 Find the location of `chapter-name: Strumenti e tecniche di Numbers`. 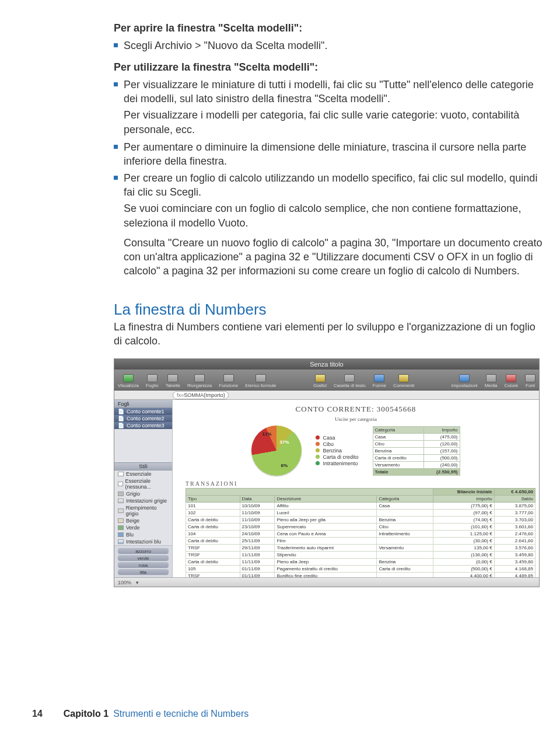

chapter-name: Strumenti e tecniche di Numbers is located at coordinates (181, 714).